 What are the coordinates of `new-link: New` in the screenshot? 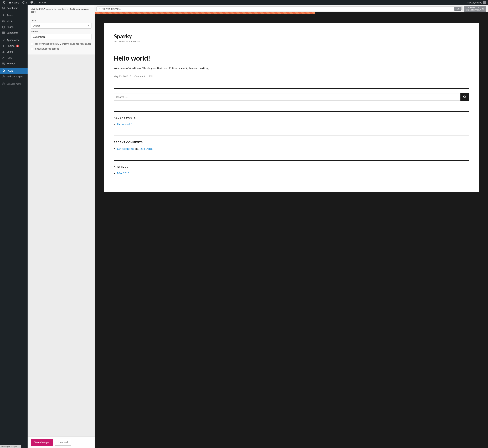 It's located at (42, 2).